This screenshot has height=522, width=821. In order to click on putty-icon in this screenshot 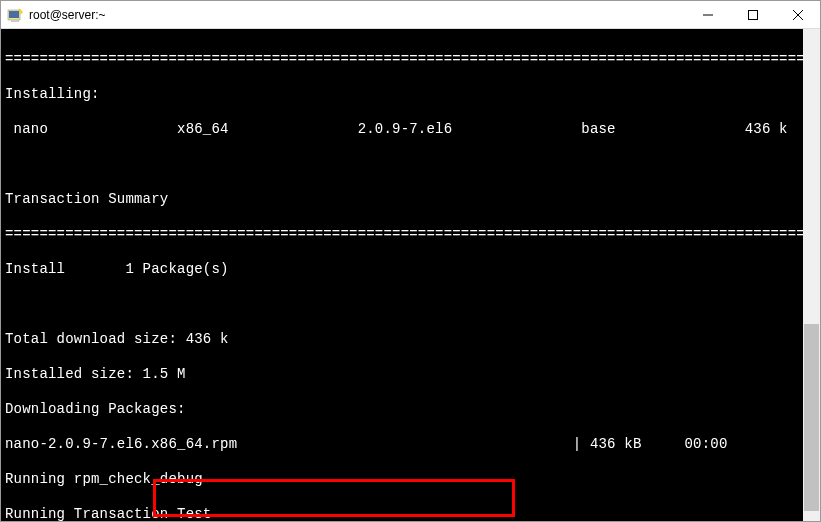, I will do `click(15, 15)`.